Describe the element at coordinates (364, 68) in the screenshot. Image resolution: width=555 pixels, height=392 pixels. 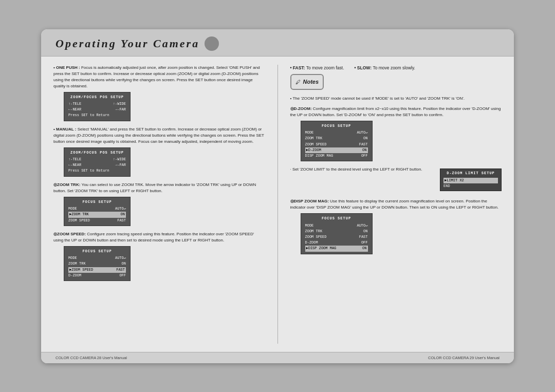
I see `slow-label: • SLOW:` at that location.